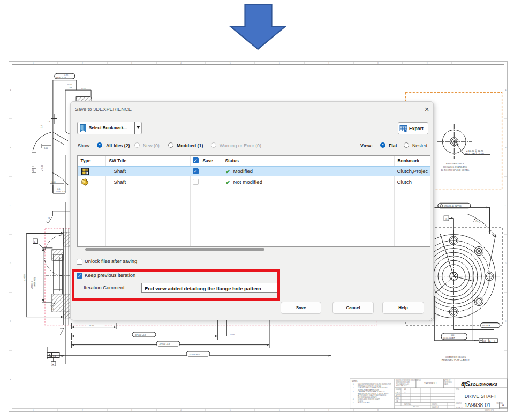 The image size is (514, 420). I want to click on svg-text: SOLIDWORKS, so click(484, 385).